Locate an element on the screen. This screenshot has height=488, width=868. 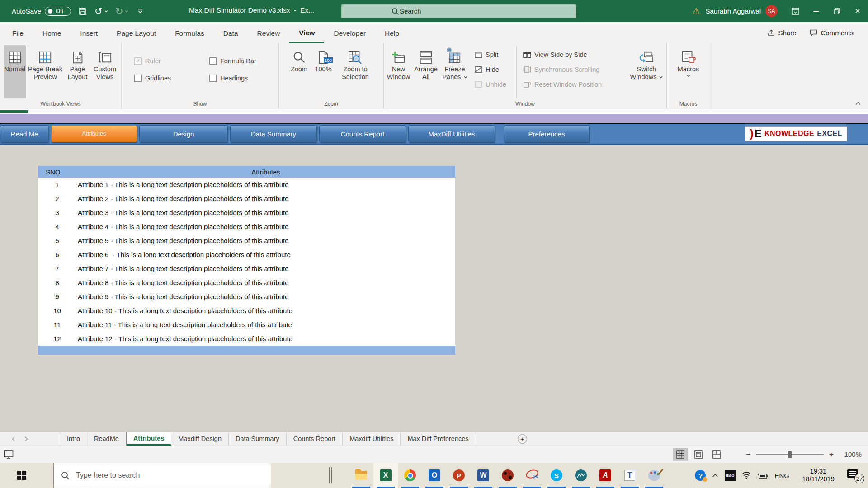
wbtab-data-summary: Data Summary is located at coordinates (274, 134).